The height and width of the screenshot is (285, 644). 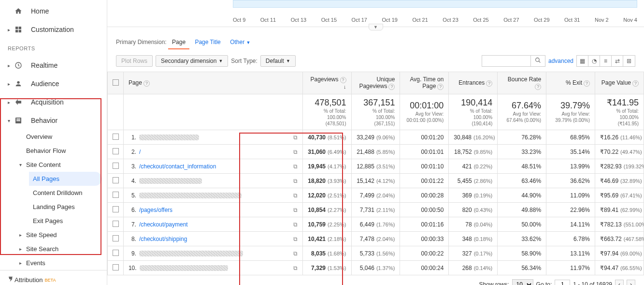 I want to click on dimension-tab-page: Page, so click(x=179, y=43).